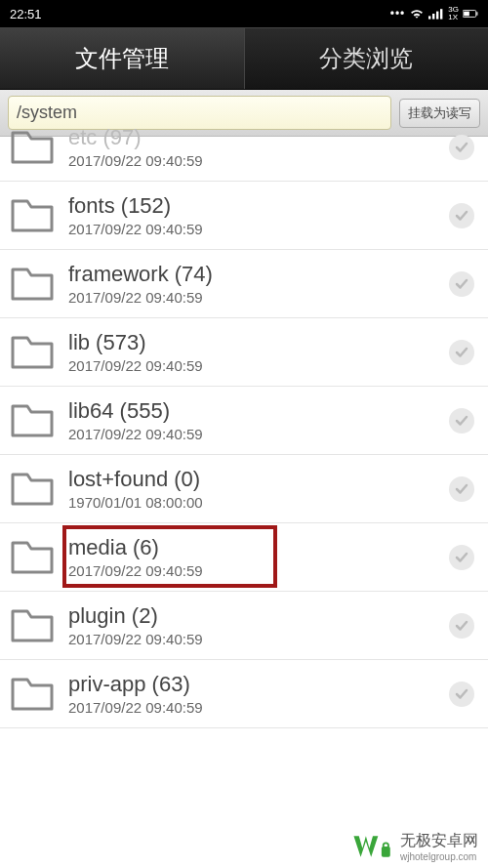 This screenshot has height=868, width=488. Describe the element at coordinates (439, 840) in the screenshot. I see `watermark-title: 无极安卓网` at that location.